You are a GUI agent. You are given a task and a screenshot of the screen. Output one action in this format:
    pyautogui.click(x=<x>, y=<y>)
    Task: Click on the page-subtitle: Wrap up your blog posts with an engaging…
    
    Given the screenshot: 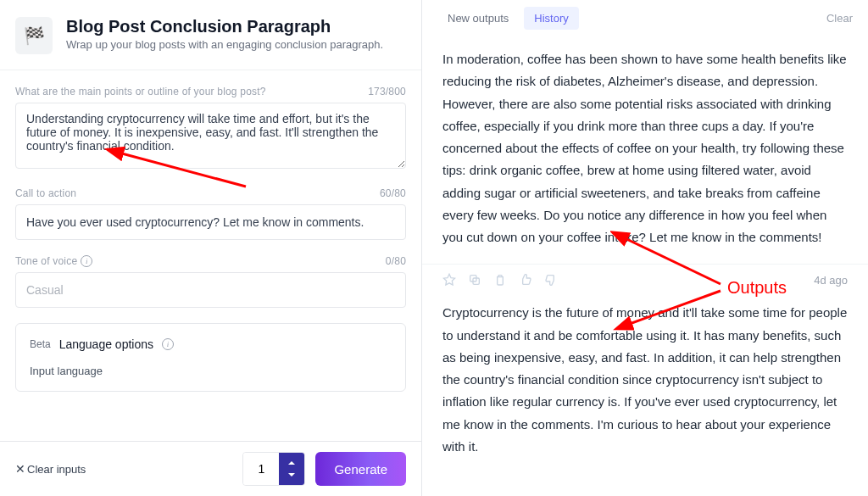 What is the action you would take?
    pyautogui.click(x=225, y=44)
    